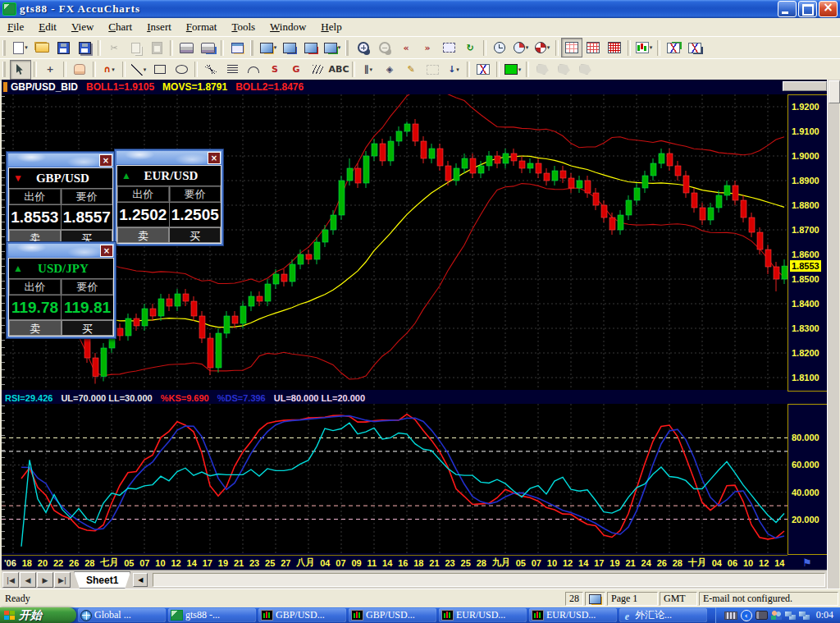  Describe the element at coordinates (805, 86) in the screenshot. I see `chart-horizontal-scrollbar` at that location.